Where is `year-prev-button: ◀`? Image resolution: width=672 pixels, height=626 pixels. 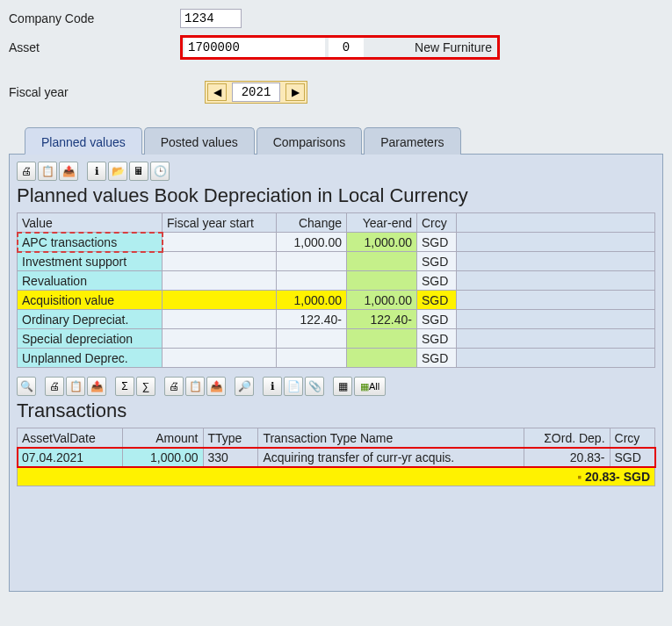 year-prev-button: ◀ is located at coordinates (217, 92).